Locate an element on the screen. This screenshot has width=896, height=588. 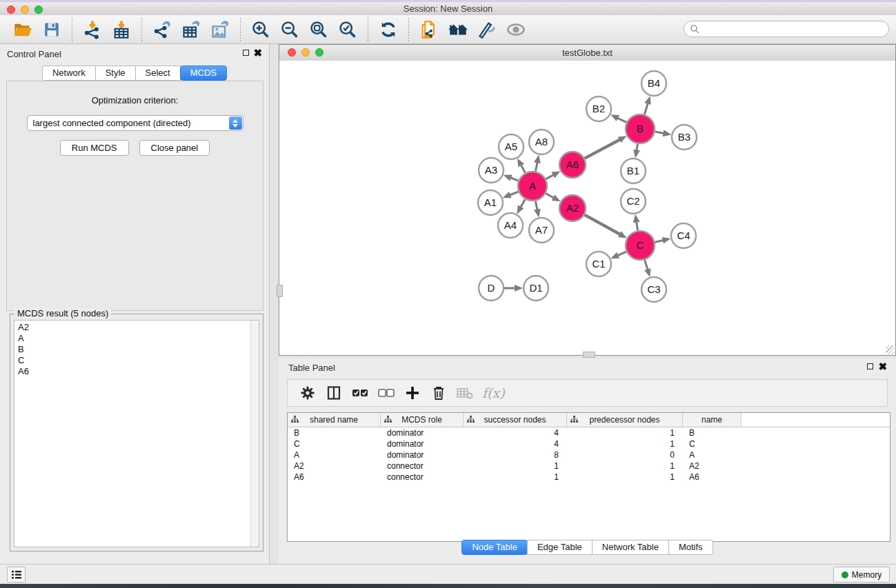
table-cell: 8 is located at coordinates (515, 455).